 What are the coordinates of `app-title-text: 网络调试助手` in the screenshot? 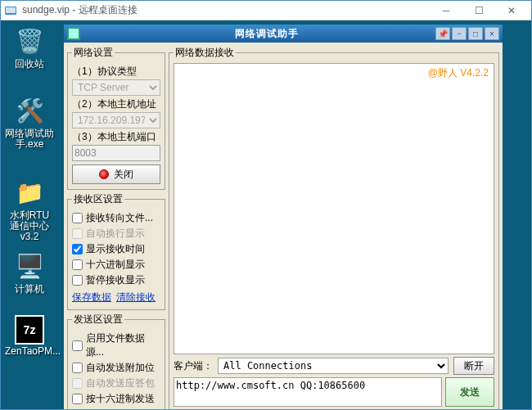 It's located at (267, 34).